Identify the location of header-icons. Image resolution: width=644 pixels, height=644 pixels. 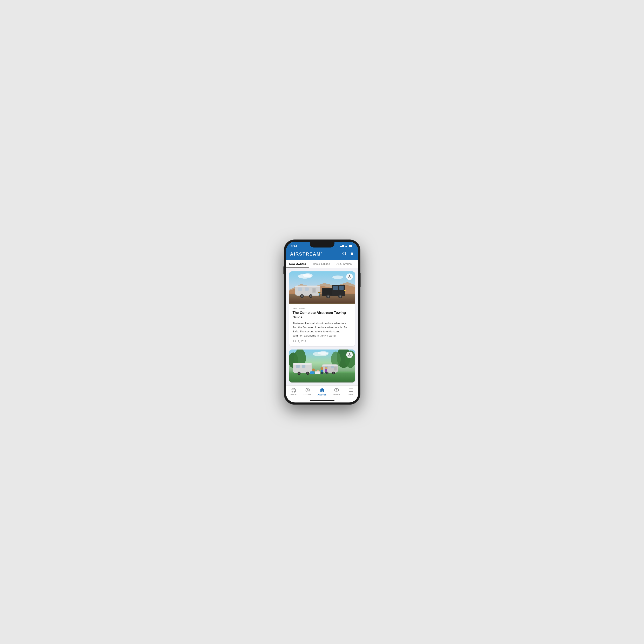
(348, 254).